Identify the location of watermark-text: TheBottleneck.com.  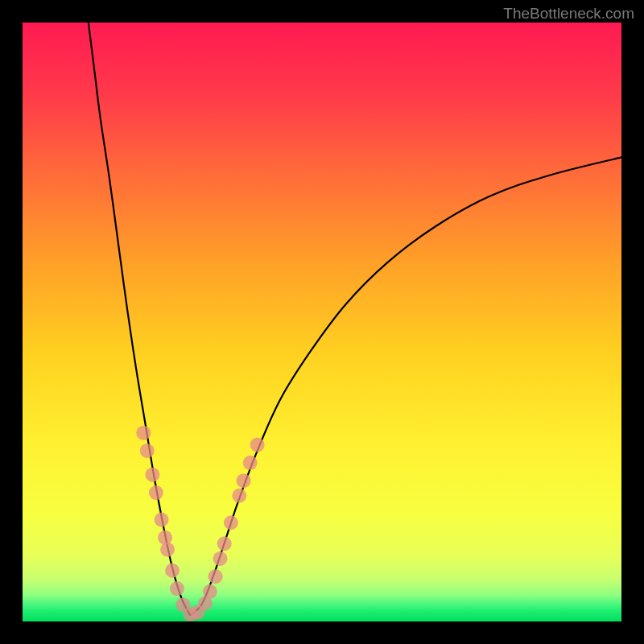
(568, 14).